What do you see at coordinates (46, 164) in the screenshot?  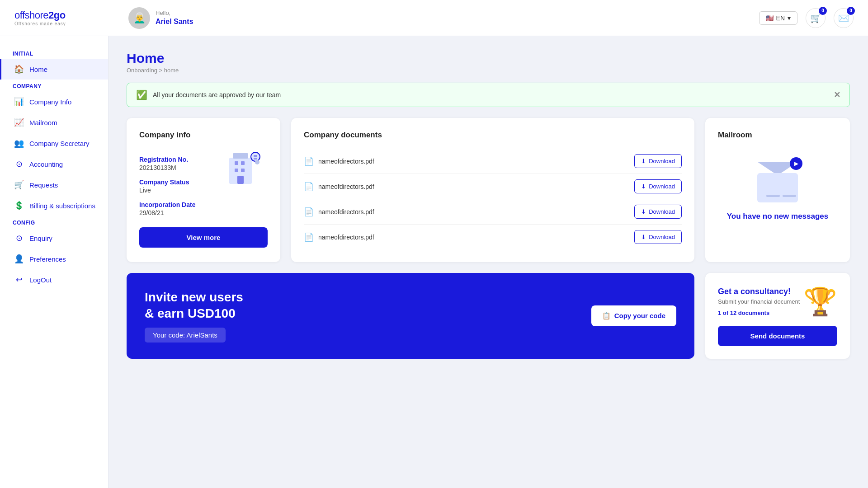 I see `sidebar-accounting-label: Accounting` at bounding box center [46, 164].